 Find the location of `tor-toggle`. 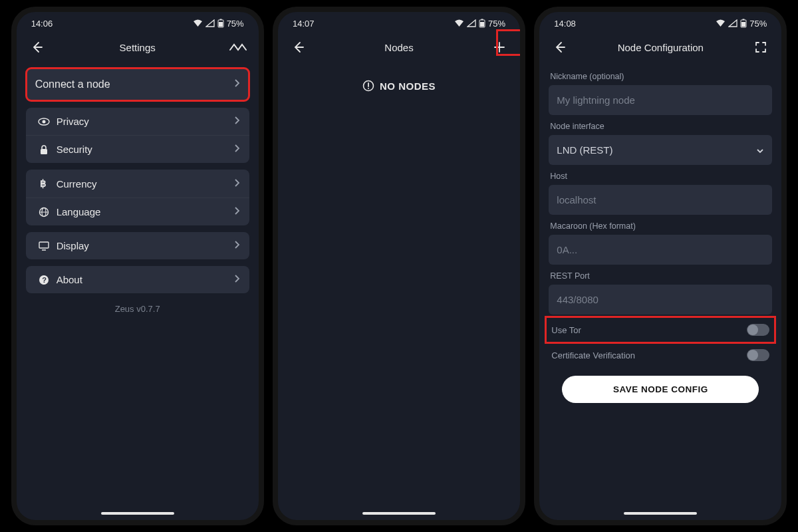

tor-toggle is located at coordinates (758, 330).